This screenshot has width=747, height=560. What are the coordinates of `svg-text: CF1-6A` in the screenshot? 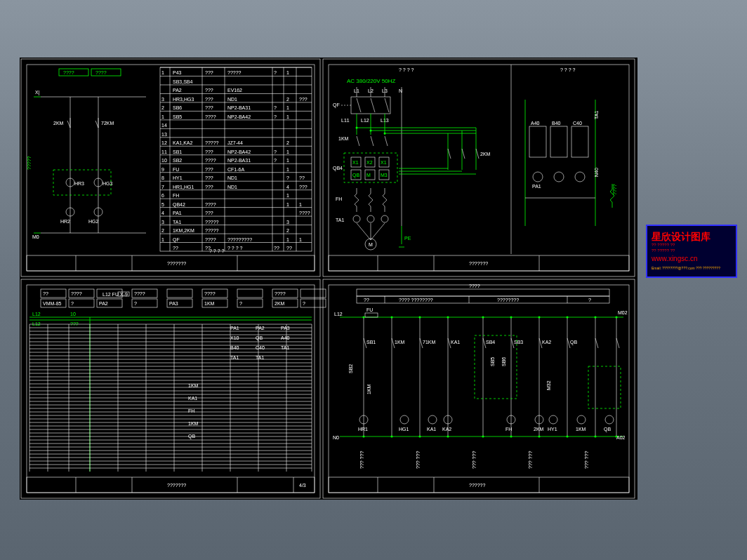 It's located at (236, 170).